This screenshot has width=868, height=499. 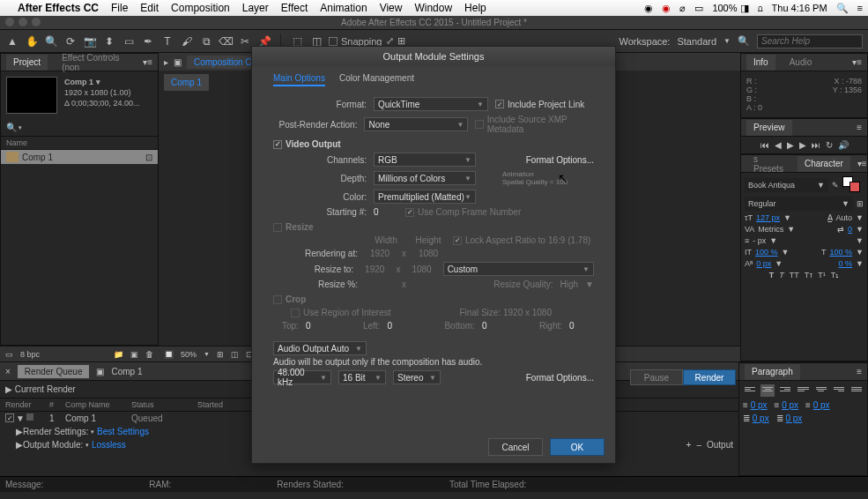 What do you see at coordinates (853, 185) in the screenshot?
I see `color-swatches` at bounding box center [853, 185].